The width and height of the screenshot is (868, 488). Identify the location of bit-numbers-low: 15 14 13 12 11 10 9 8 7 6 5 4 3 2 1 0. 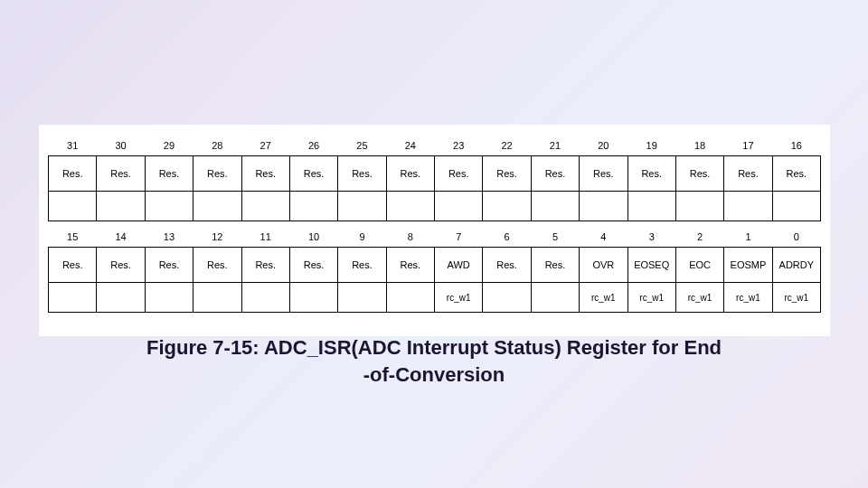
(435, 237).